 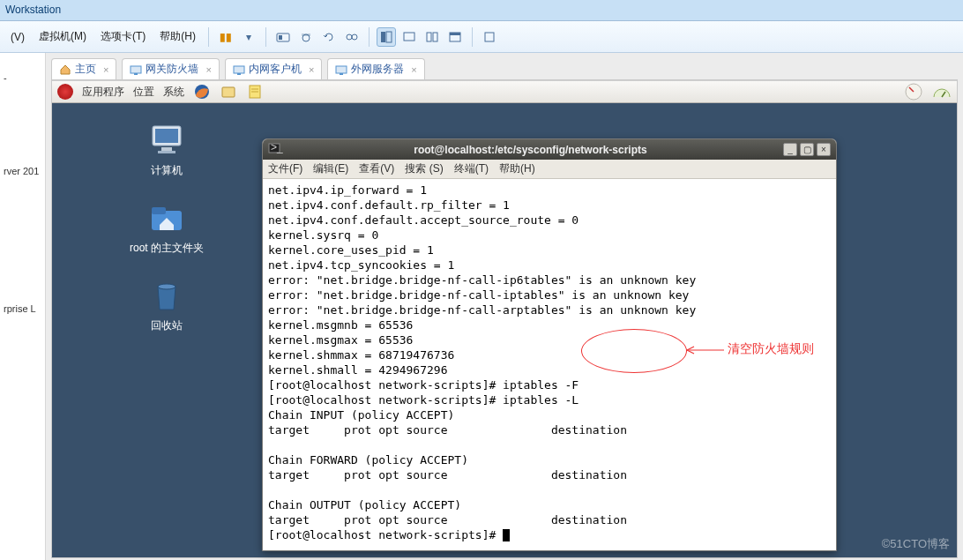 What do you see at coordinates (273, 69) in the screenshot?
I see `tab-intranet: 内网客户机 ×` at bounding box center [273, 69].